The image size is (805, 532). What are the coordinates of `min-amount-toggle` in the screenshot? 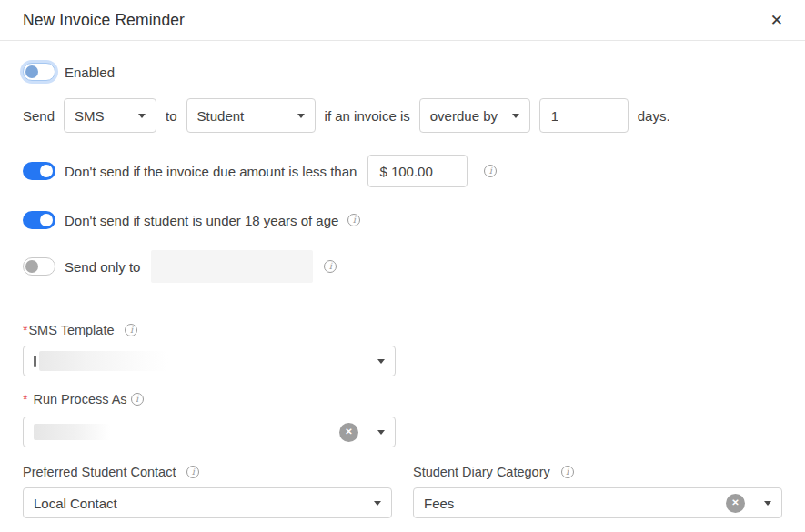 It's located at (39, 171).